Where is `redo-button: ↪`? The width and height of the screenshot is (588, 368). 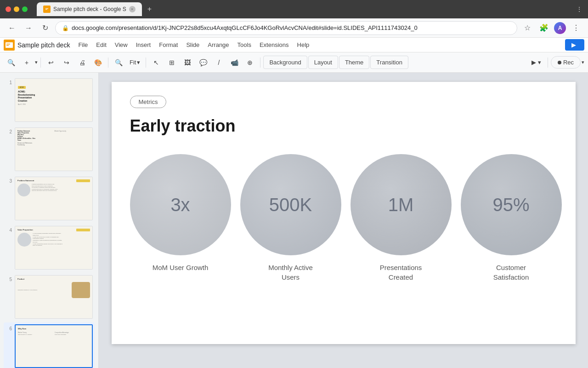 redo-button: ↪ is located at coordinates (67, 63).